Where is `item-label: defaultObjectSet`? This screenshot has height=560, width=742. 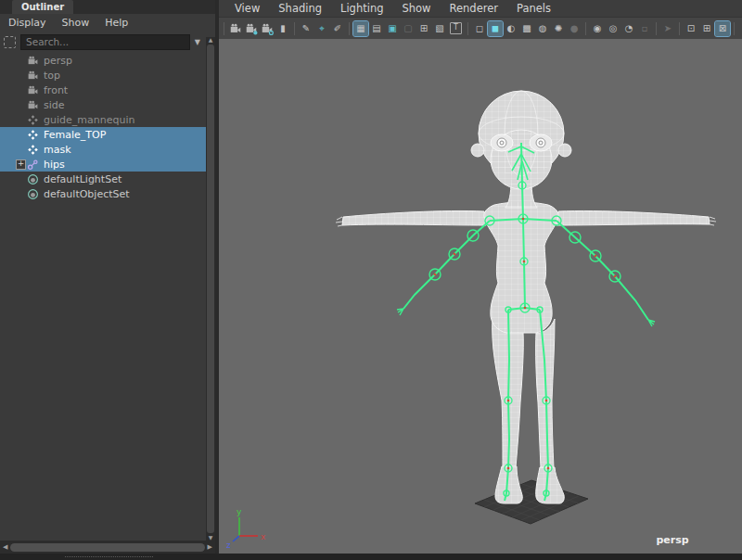 item-label: defaultObjectSet is located at coordinates (87, 195).